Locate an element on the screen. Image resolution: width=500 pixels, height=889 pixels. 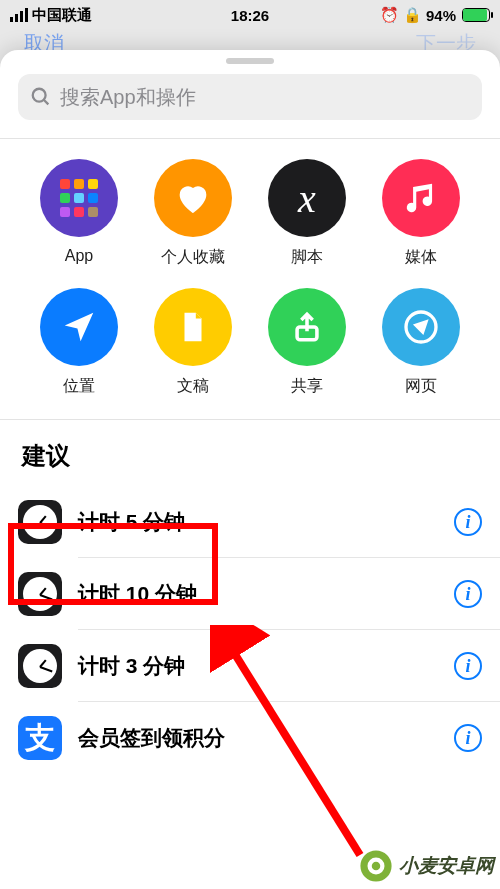
heart-icon is located at coordinates (193, 198).